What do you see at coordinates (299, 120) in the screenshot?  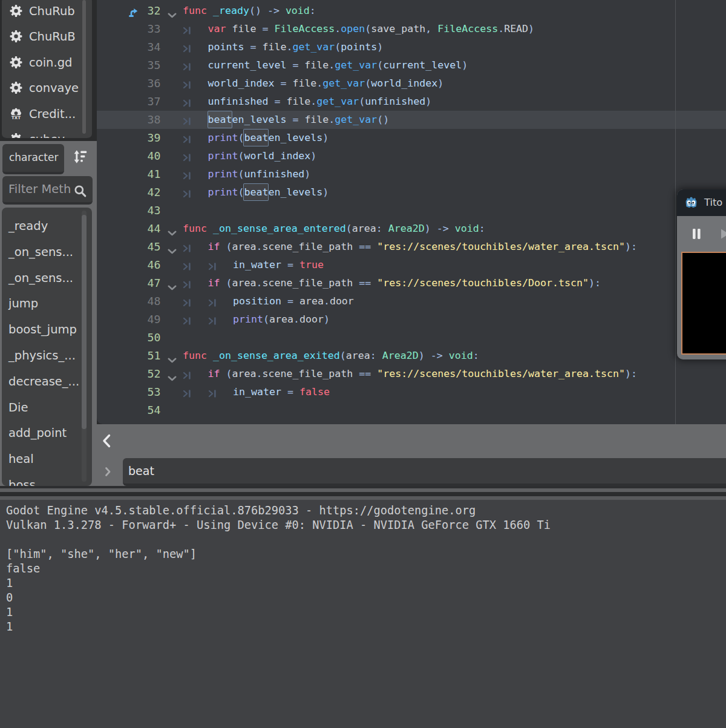 I see `code-text: beaten_levels = file.get_var()` at bounding box center [299, 120].